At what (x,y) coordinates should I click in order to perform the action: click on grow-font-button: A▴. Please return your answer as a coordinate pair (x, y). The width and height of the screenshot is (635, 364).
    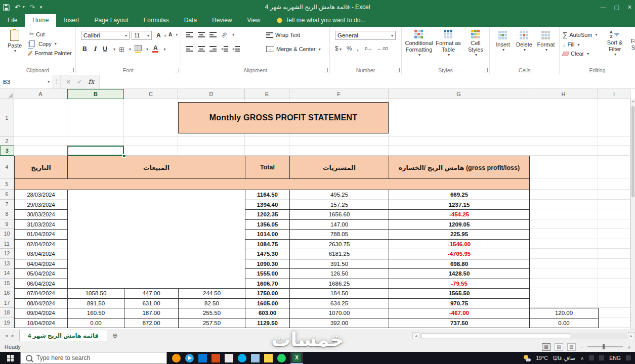
    Looking at the image, I should click on (160, 35).